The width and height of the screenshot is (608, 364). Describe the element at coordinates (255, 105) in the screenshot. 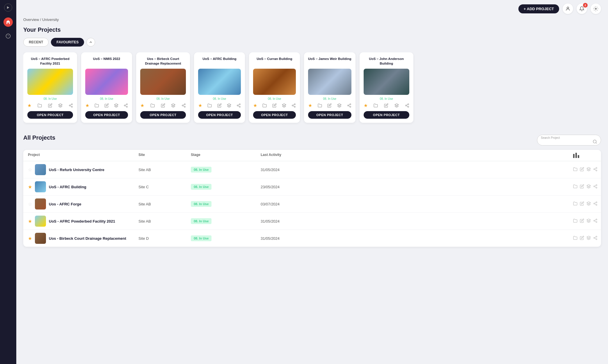

I see `card-star-5: ★` at that location.